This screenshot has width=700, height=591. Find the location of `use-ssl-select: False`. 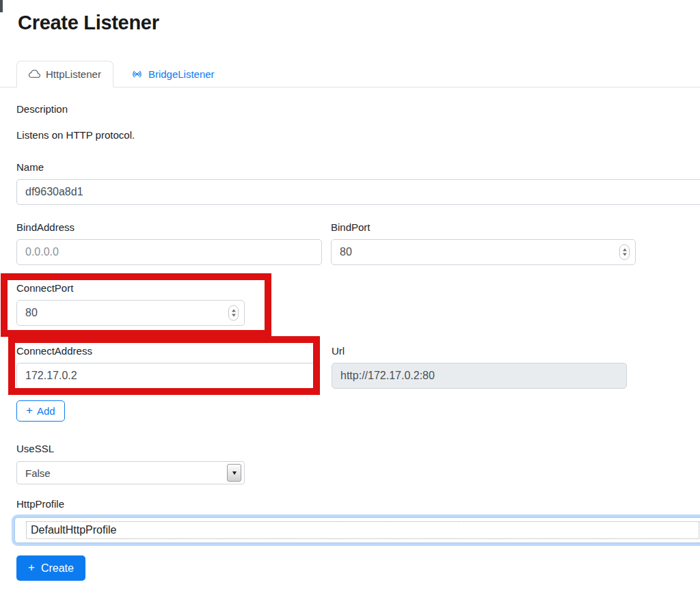

use-ssl-select: False is located at coordinates (131, 473).